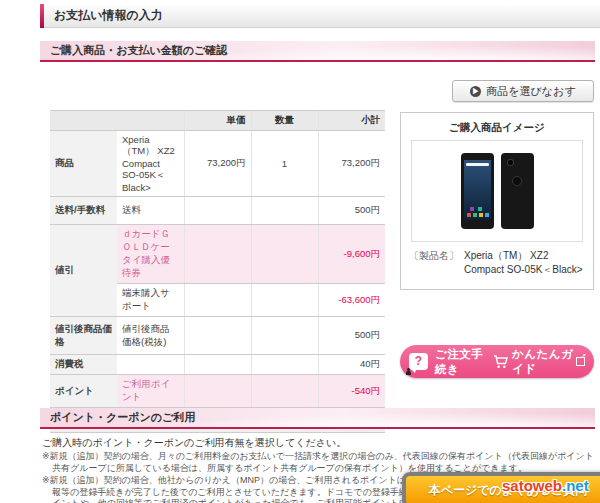  What do you see at coordinates (150, 254) in the screenshot?
I see `discount-coupon-desc: ｄカードＧＯＬＤケータイ購入優待券` at bounding box center [150, 254].